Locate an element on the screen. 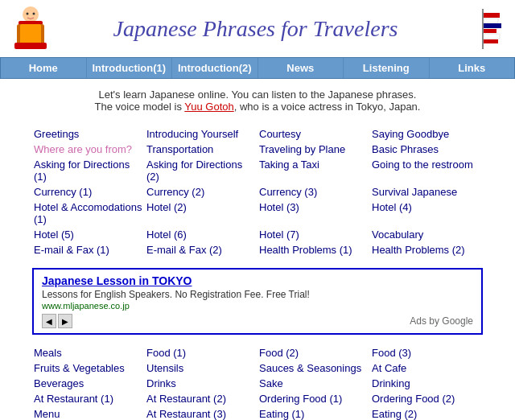 Image resolution: width=515 pixels, height=420 pixels. links-cell: Survival Japanese is located at coordinates (426, 191).